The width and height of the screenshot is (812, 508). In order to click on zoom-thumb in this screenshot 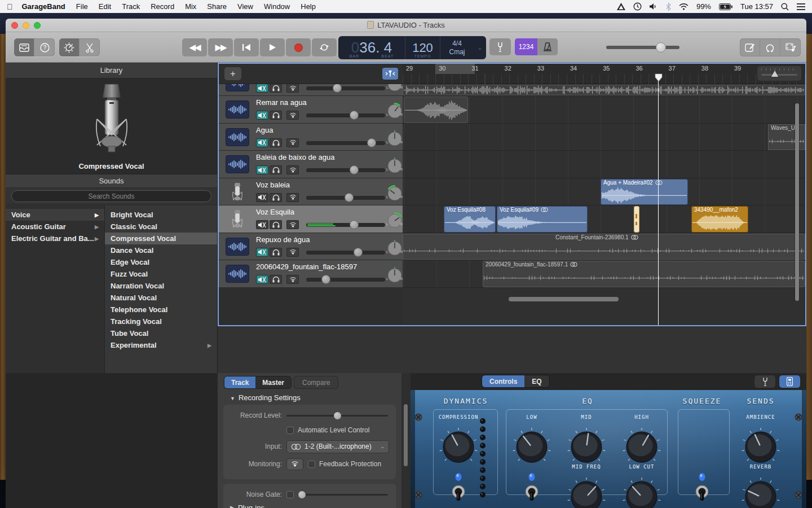, I will do `click(775, 73)`.